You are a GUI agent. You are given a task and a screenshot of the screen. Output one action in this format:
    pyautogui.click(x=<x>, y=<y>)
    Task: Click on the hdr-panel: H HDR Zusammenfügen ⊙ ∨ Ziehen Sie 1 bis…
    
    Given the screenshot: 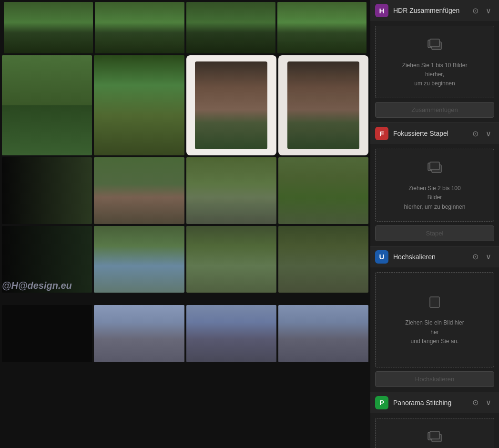 What is the action you would take?
    pyautogui.click(x=435, y=61)
    